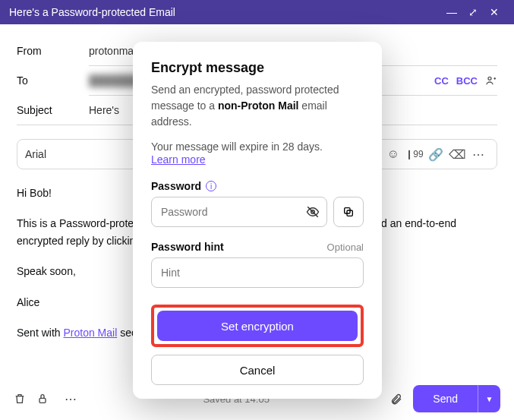  Describe the element at coordinates (257, 273) in the screenshot. I see `hint-input` at that location.